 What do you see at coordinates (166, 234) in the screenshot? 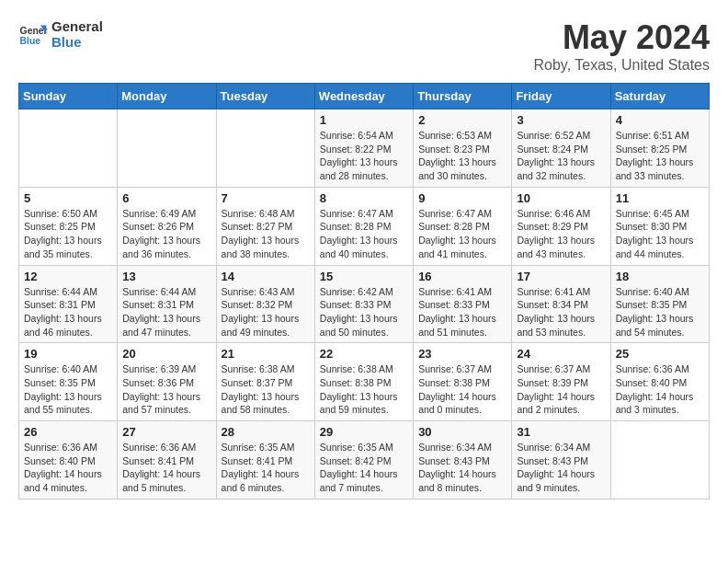
I see `day-info: Sunrise: 6:49 AM Sunset: 8:26 PM Dayligh…` at bounding box center [166, 234].